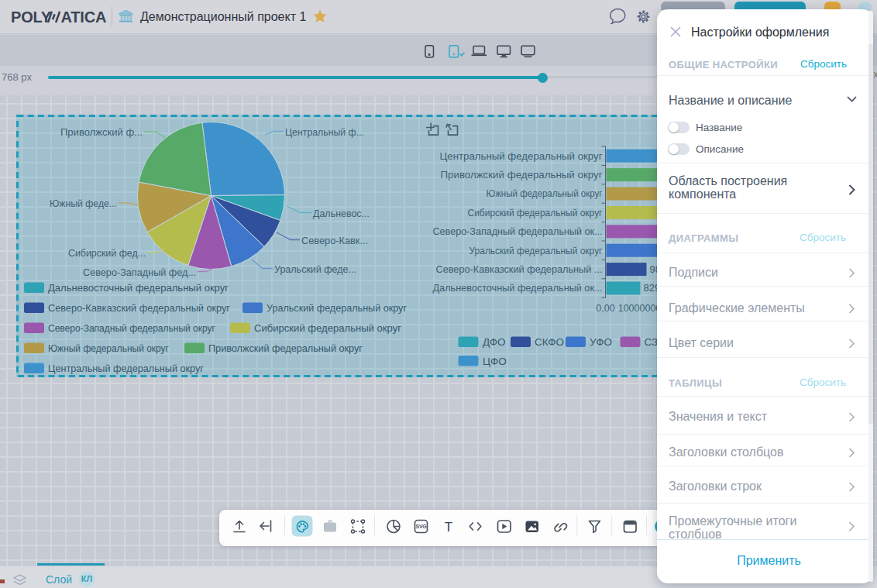 The width and height of the screenshot is (877, 588). I want to click on svg-text: Приволжский ф..., so click(101, 132).